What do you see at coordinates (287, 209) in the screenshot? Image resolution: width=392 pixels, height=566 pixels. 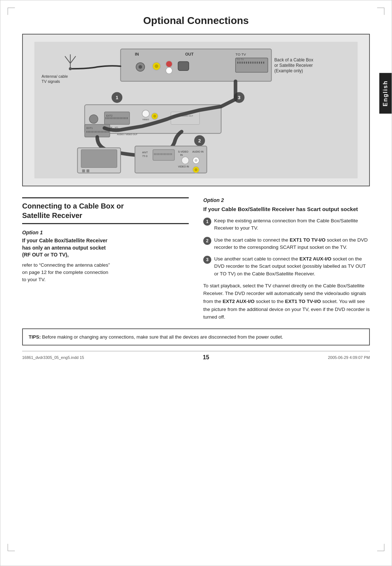 I see `option2-main-heading: If your Cable Box/Satellite Receiver has…` at bounding box center [287, 209].